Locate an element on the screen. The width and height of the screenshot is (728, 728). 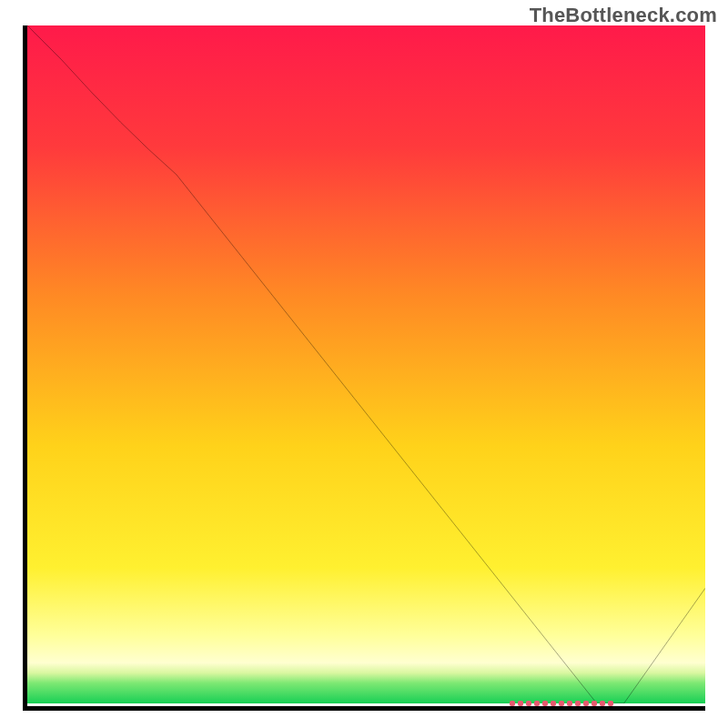
highlight-band is located at coordinates (564, 703).